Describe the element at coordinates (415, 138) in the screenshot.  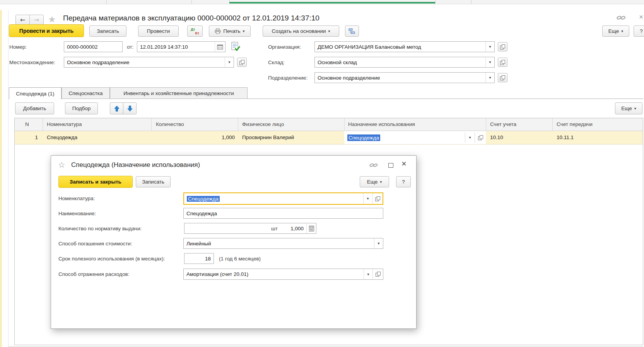
I see `usage-cell-editor: Спецодежда ▾` at that location.